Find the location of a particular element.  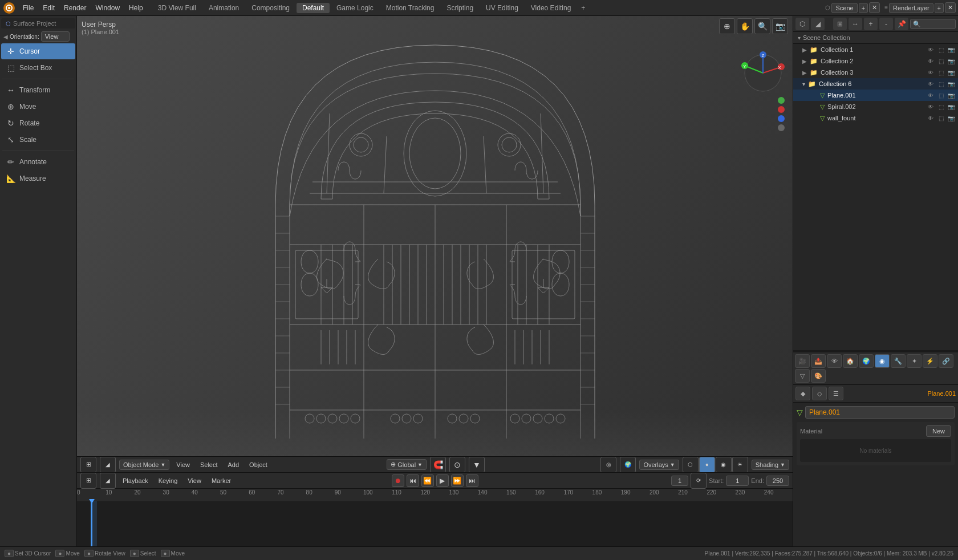

shading-dropdown: Shading ▼ is located at coordinates (770, 465).